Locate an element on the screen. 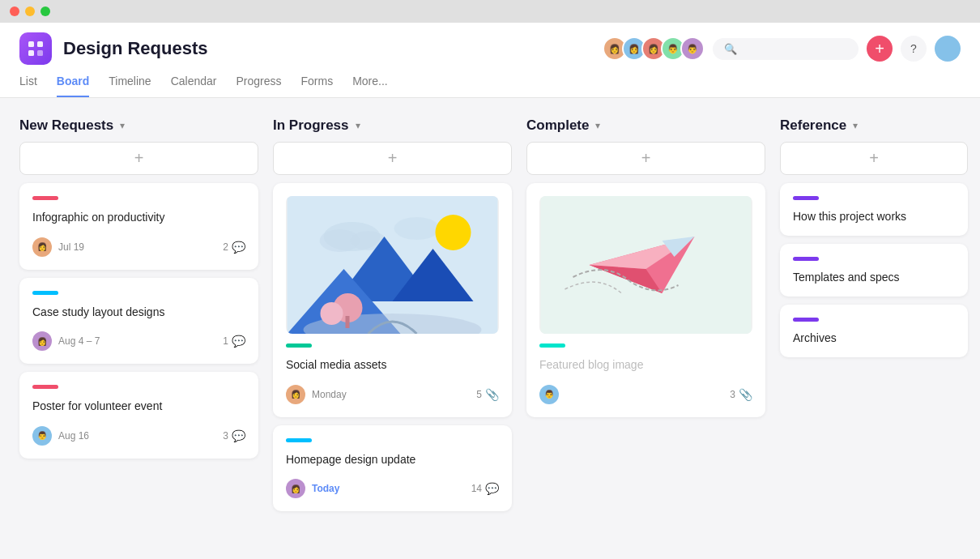  card-title: Social media assets is located at coordinates (392, 365).